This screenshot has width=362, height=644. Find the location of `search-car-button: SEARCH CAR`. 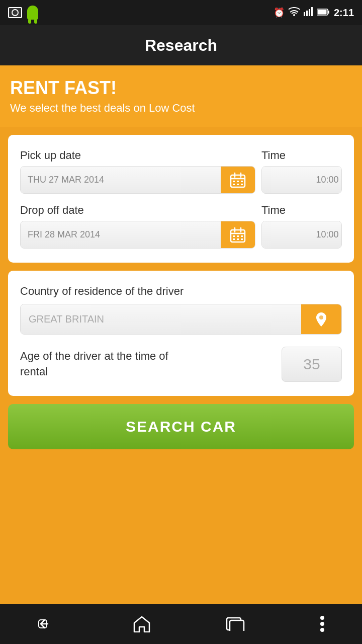

search-car-button: SEARCH CAR is located at coordinates (181, 427).